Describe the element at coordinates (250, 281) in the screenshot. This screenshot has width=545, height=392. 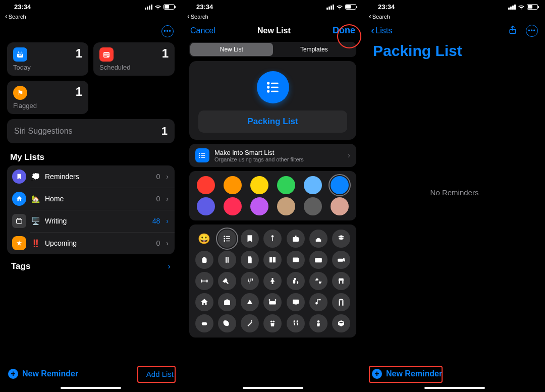
I see `utensils-icon` at that location.